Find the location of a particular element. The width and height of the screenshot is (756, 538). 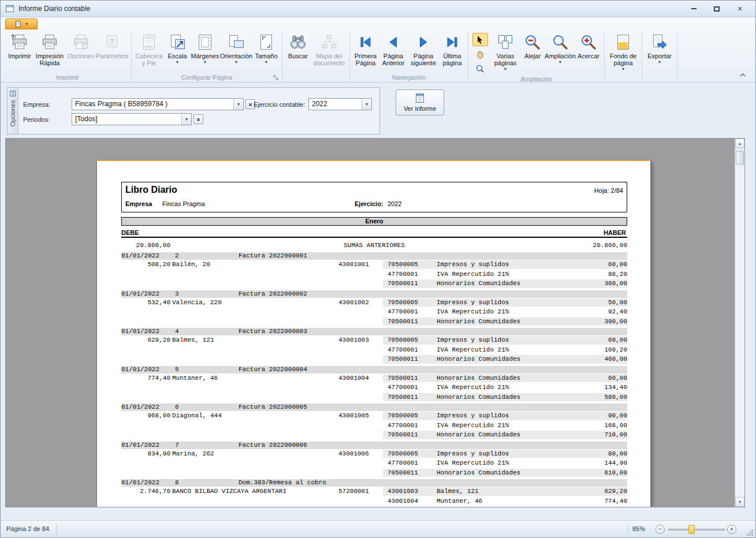

fondo-de-pagina-button: Fondo de página ▼ is located at coordinates (623, 52).